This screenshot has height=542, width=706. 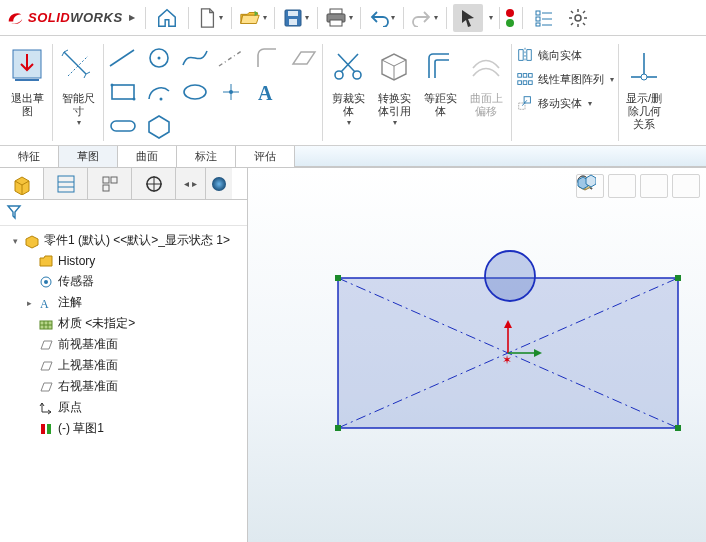 I want to click on slot-tool-button, so click(x=123, y=126).